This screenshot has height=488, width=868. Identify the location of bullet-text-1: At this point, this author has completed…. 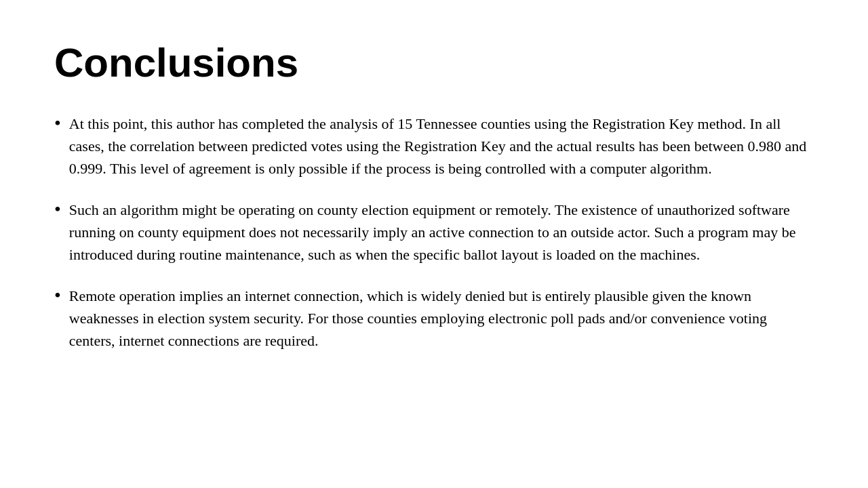
(441, 146).